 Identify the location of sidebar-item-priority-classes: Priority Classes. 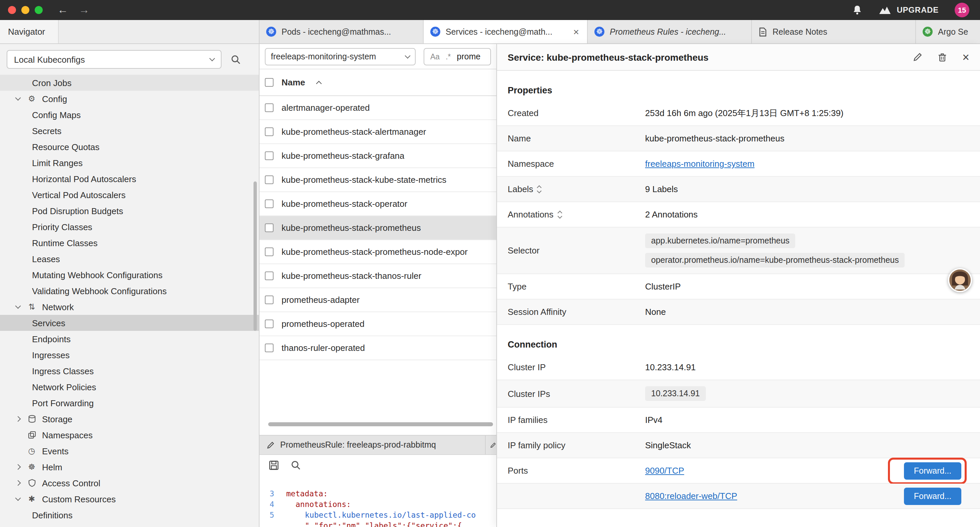
(129, 227).